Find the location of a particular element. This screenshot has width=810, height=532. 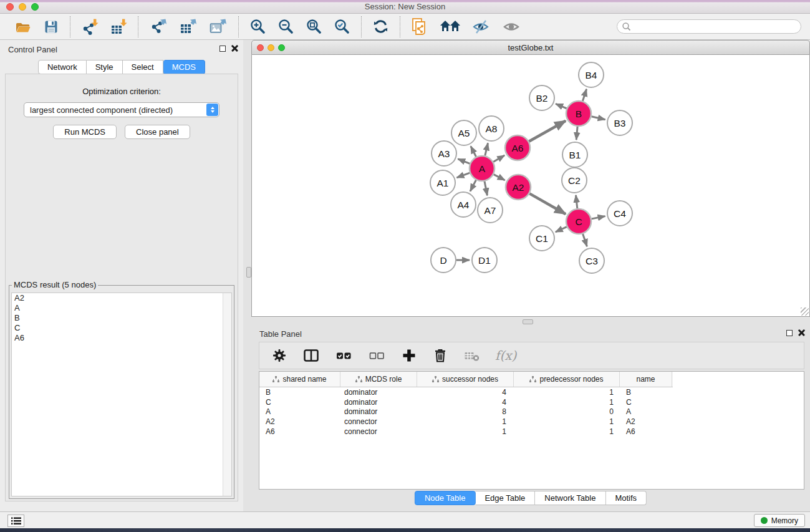

delete-column-button is located at coordinates (440, 355).